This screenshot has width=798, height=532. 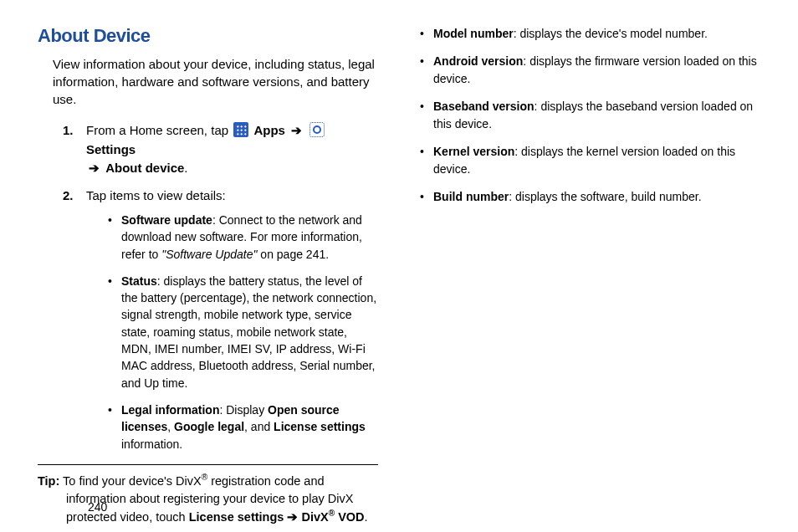 What do you see at coordinates (243, 332) in the screenshot?
I see `bullet-status: Status: displays the battery status, the…` at bounding box center [243, 332].